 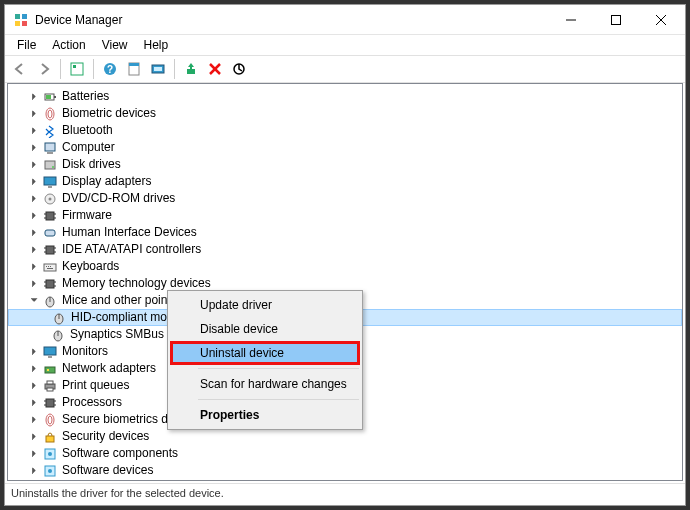 I want to click on tree-node: ⏵Batteries, so click(x=345, y=96).